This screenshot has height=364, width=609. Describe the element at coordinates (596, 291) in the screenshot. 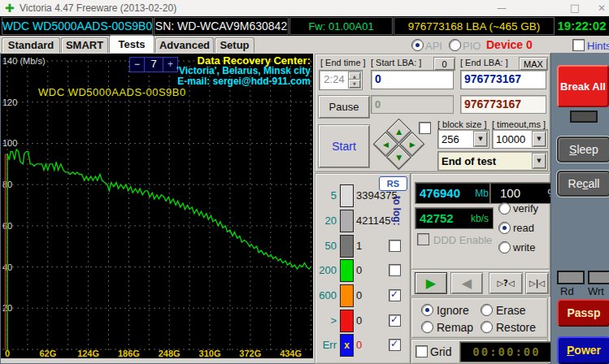

I see `wrt-label: Wrt` at that location.